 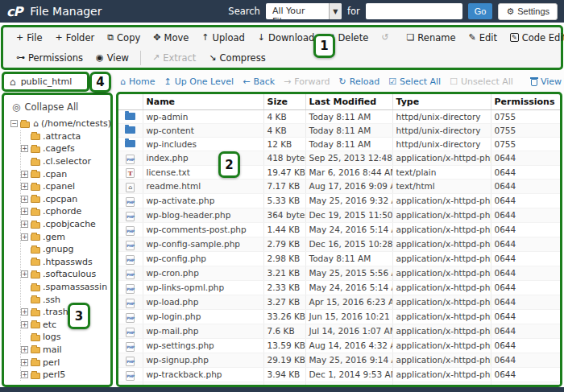 What do you see at coordinates (13, 82) in the screenshot?
I see `home-icon: ⌂` at bounding box center [13, 82].